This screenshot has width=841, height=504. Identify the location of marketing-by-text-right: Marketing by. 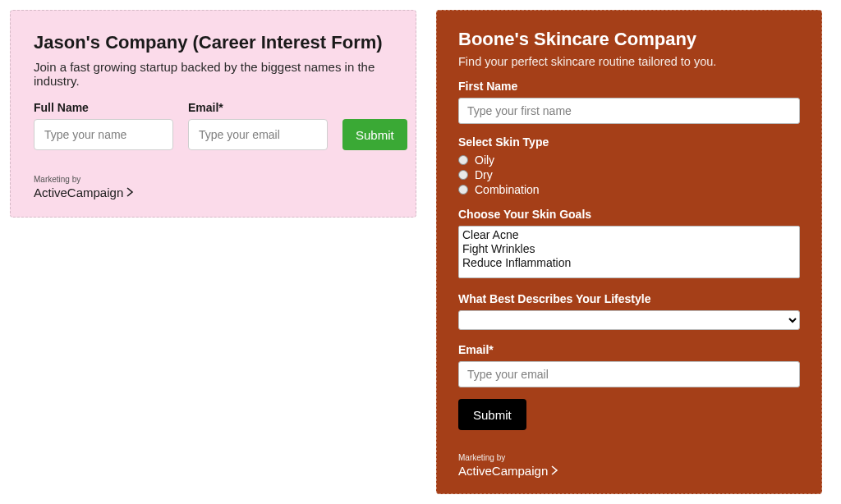
(629, 458).